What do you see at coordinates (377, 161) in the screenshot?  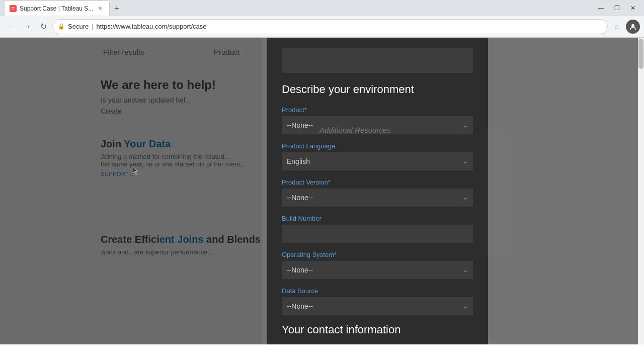 I see `product-language-select: English ⌄` at bounding box center [377, 161].